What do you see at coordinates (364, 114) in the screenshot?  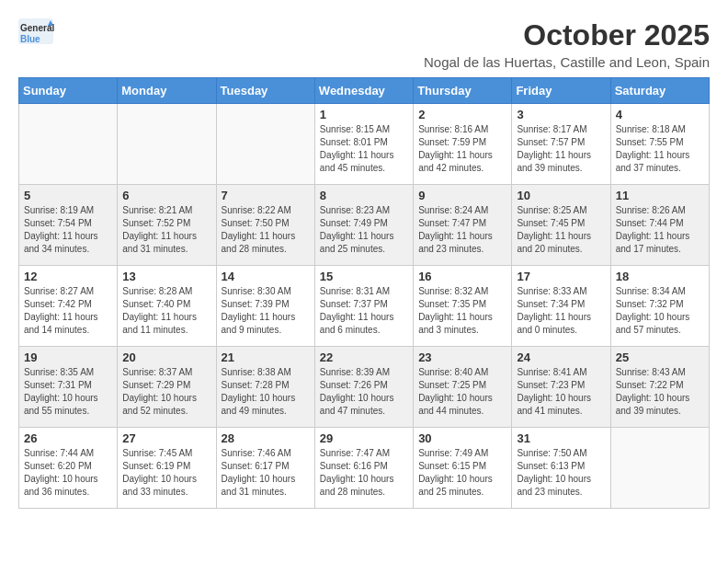 I see `day-number: 1` at bounding box center [364, 114].